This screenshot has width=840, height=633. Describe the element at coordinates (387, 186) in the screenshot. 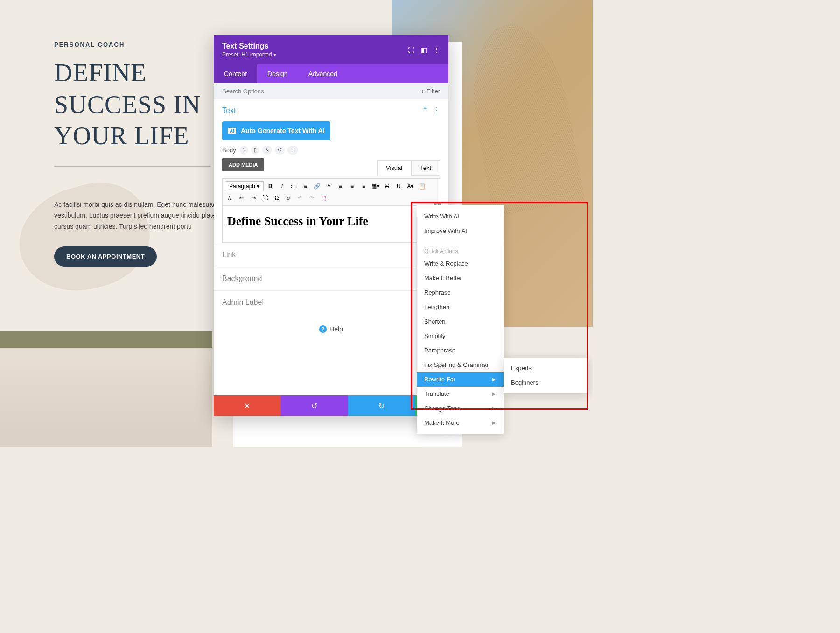

I see `strike-icon: S` at that location.